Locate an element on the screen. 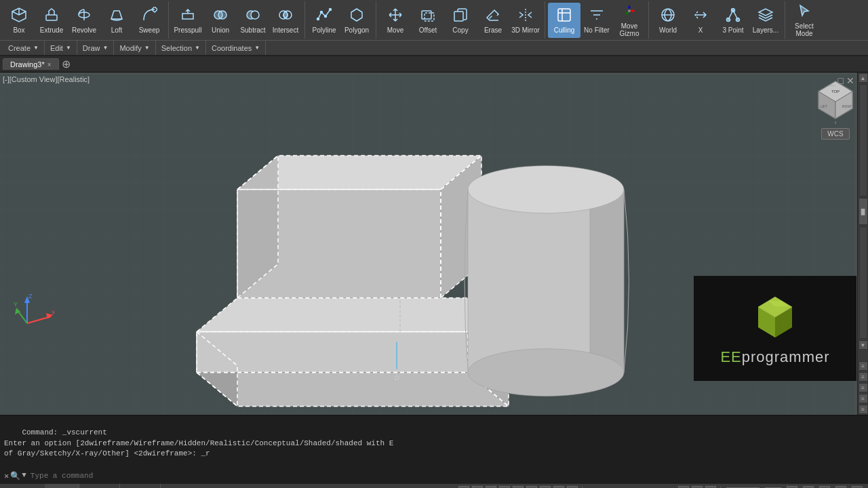  3dmirror-icon is located at coordinates (526, 16).